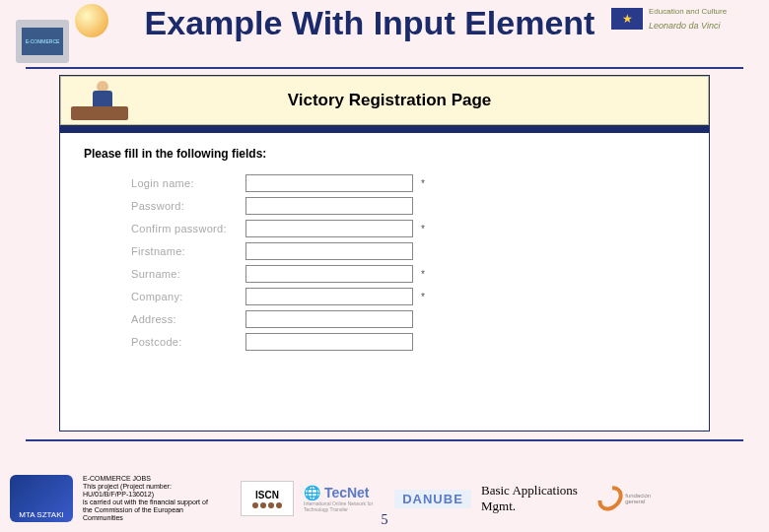 This screenshot has height=532, width=769. What do you see at coordinates (384, 342) in the screenshot?
I see `field-row-postcode: Postcode:` at bounding box center [384, 342].